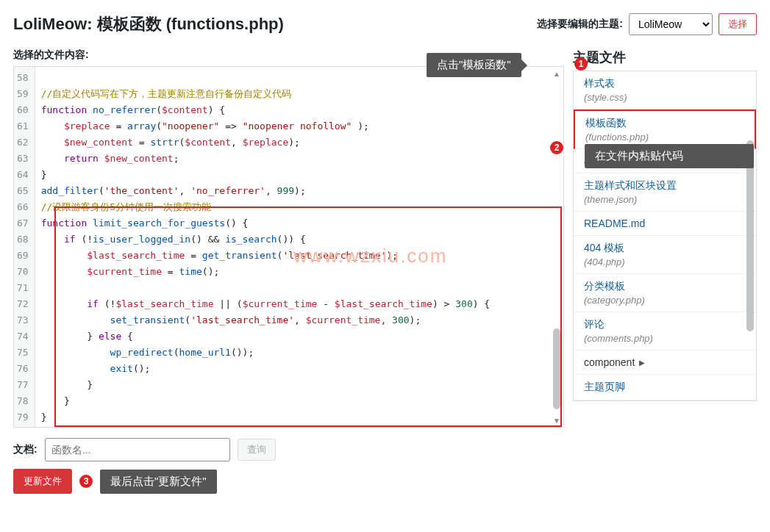  What do you see at coordinates (665, 123) in the screenshot?
I see `file-label: 模板函数` at bounding box center [665, 123].